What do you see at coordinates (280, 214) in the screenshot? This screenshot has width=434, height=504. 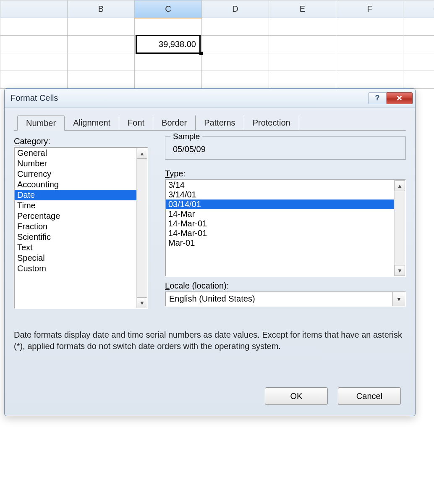 I see `type-item: 14-Mar` at bounding box center [280, 214].